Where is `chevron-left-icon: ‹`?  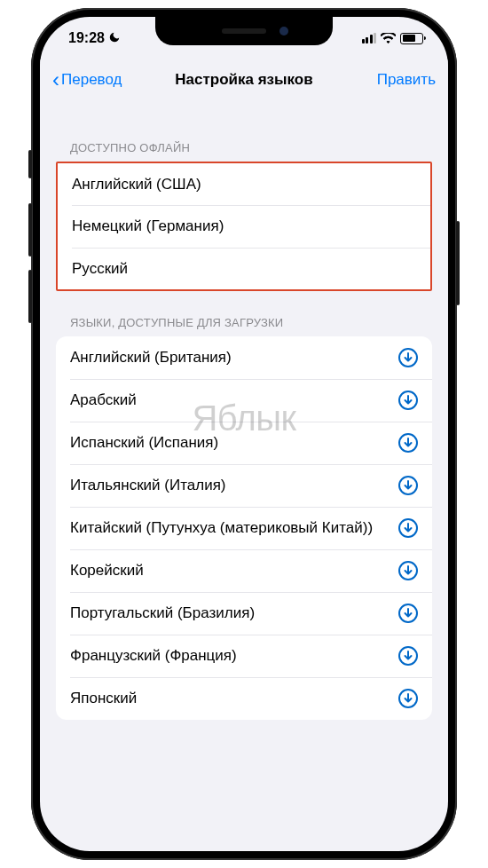 chevron-left-icon: ‹ is located at coordinates (56, 80).